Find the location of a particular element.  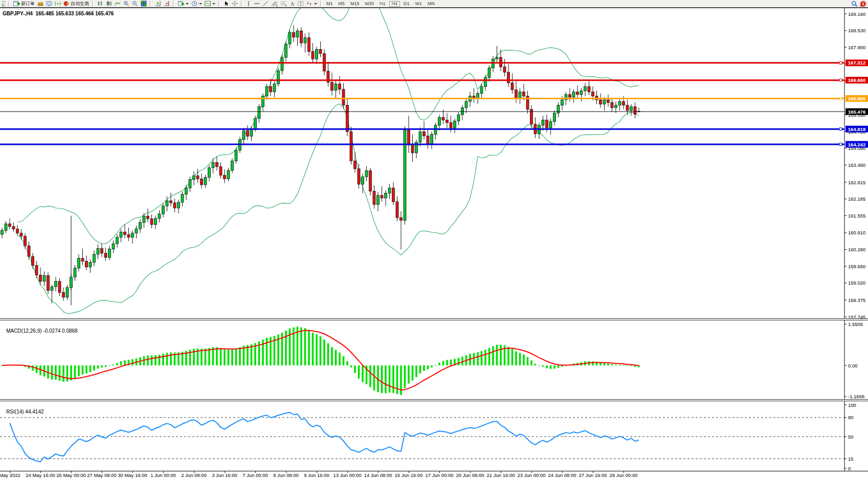

trendline-icon is located at coordinates (265, 4).